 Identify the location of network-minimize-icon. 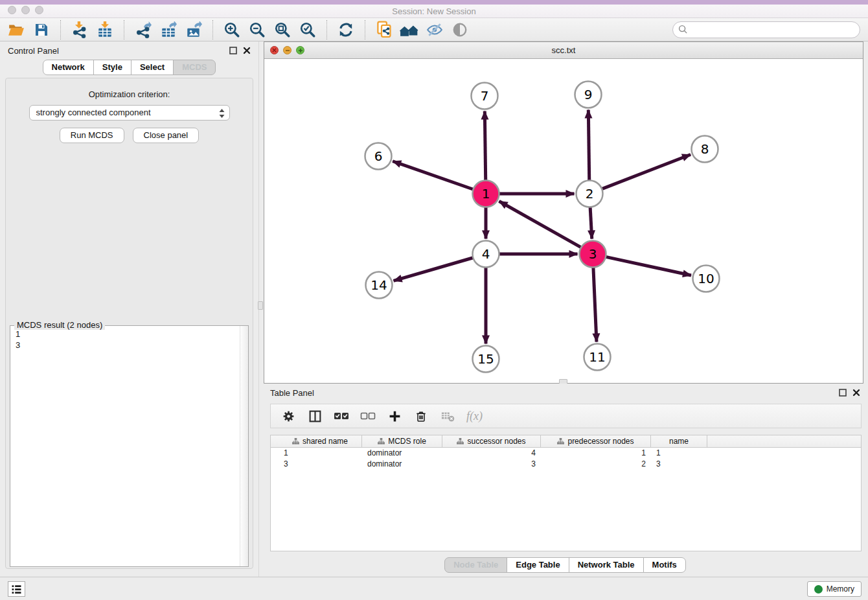
(288, 51).